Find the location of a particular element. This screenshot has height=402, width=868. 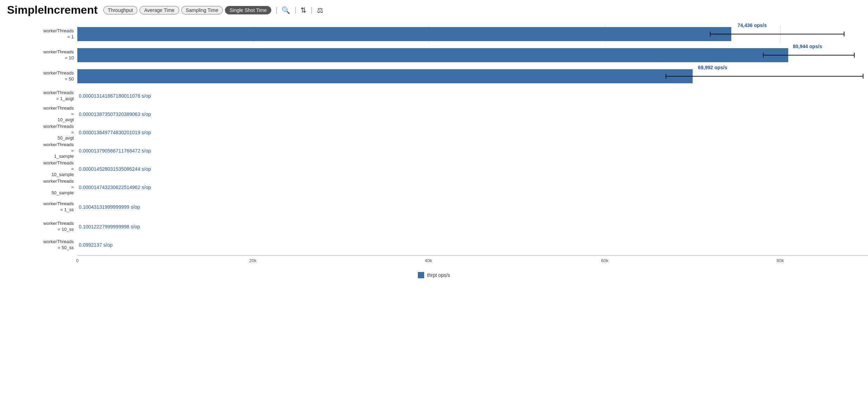

x-tick-60k: 60k is located at coordinates (604, 261).